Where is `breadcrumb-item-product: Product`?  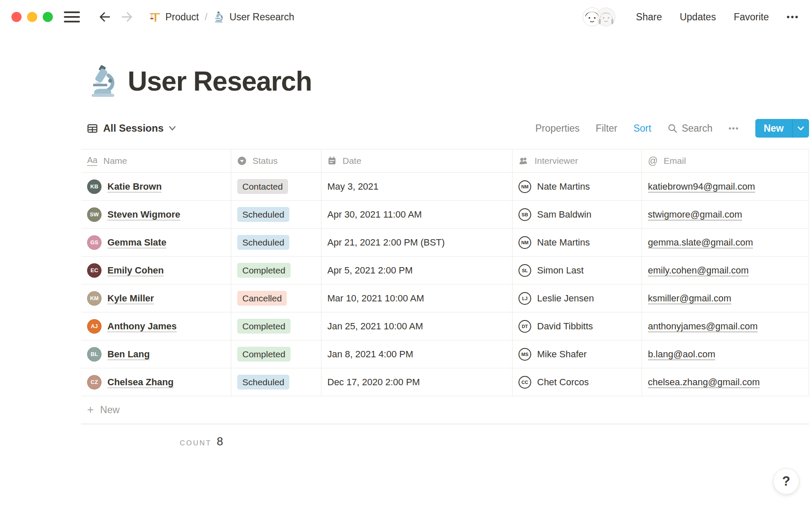 breadcrumb-item-product: Product is located at coordinates (174, 17).